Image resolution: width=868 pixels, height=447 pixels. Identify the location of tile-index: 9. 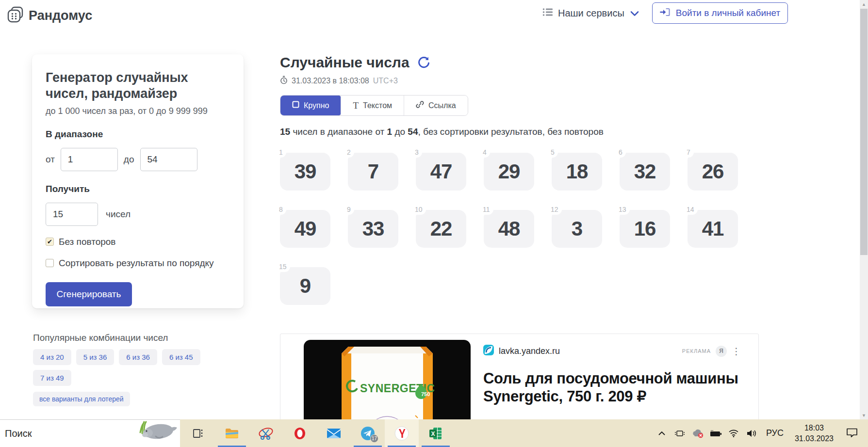
(350, 210).